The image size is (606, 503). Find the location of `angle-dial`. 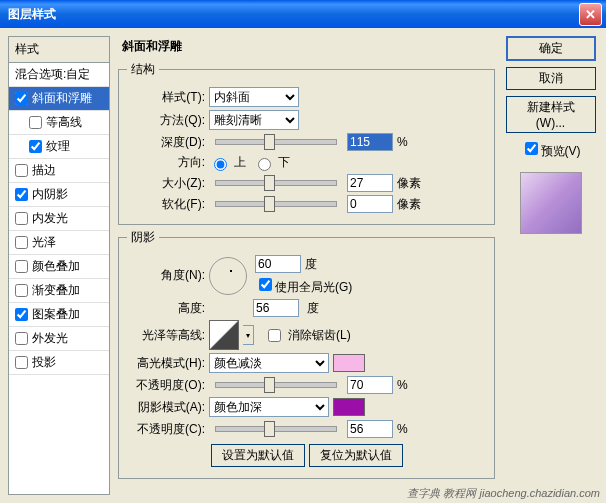

angle-dial is located at coordinates (228, 276).